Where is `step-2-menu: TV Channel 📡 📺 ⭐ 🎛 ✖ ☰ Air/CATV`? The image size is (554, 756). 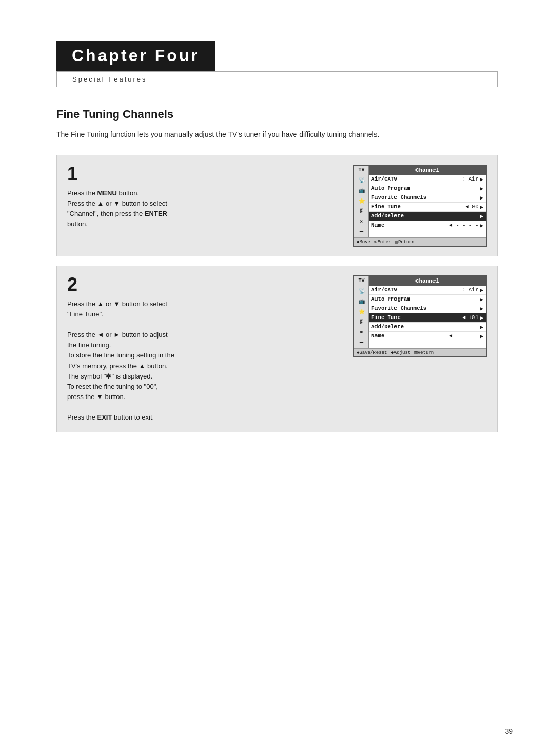 step-2-menu: TV Channel 📡 📺 ⭐ 🎛 ✖ ☰ Air/CATV is located at coordinates (420, 349).